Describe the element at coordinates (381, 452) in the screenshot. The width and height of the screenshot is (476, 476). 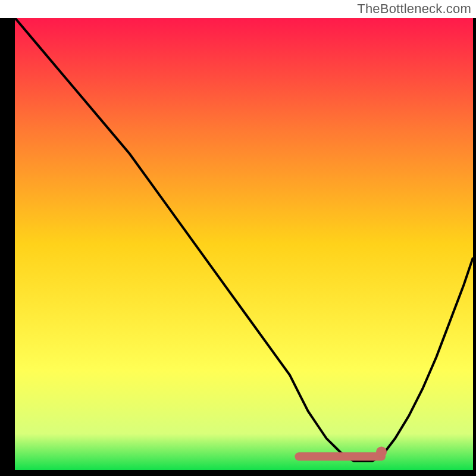
I see `flat-marker-dot` at that location.